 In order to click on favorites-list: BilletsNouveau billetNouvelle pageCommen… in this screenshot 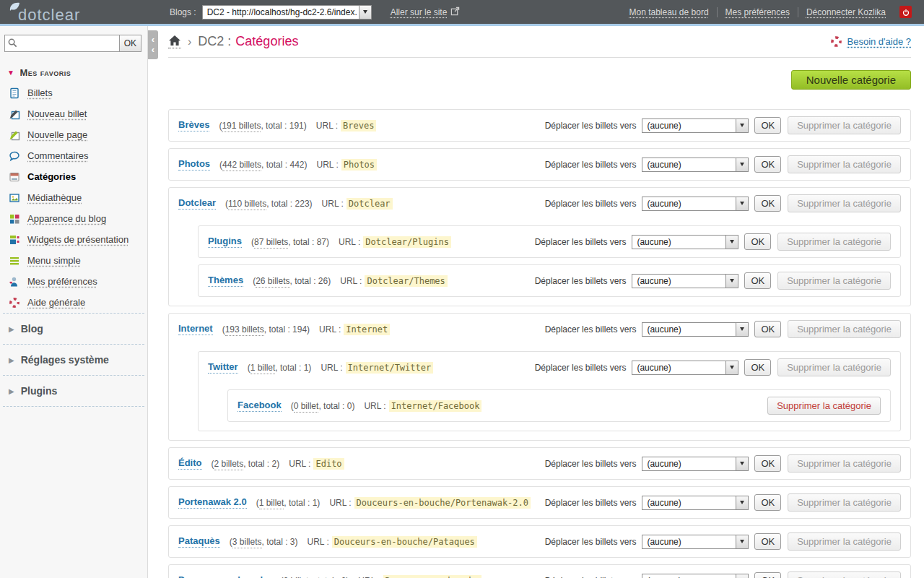, I will do `click(74, 198)`.